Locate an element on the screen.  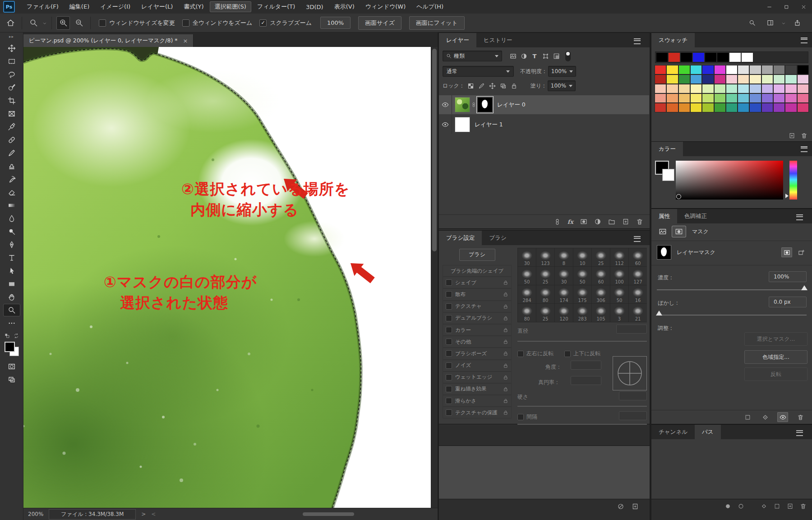
feather-slider is located at coordinates (732, 315).